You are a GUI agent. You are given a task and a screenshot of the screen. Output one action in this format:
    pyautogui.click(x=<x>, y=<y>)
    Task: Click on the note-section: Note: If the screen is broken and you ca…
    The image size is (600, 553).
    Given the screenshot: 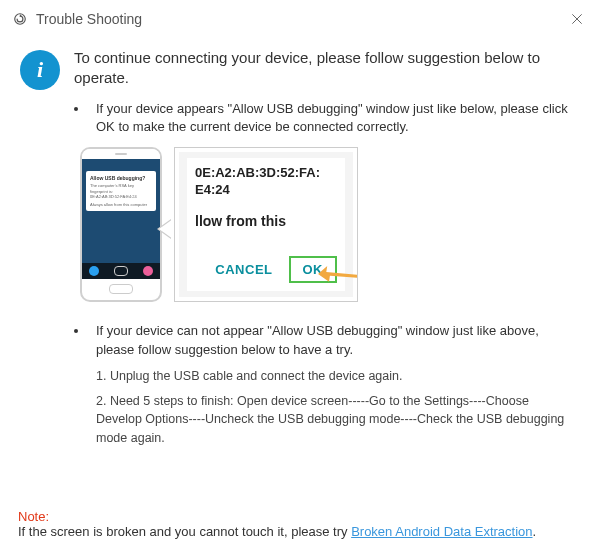 What is the action you would take?
    pyautogui.click(x=300, y=524)
    